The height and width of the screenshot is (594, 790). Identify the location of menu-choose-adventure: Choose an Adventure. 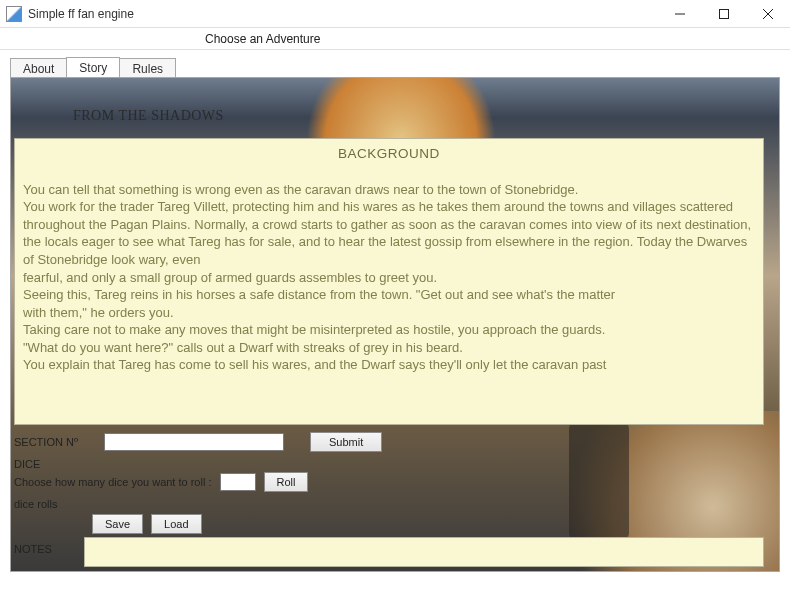
(262, 39).